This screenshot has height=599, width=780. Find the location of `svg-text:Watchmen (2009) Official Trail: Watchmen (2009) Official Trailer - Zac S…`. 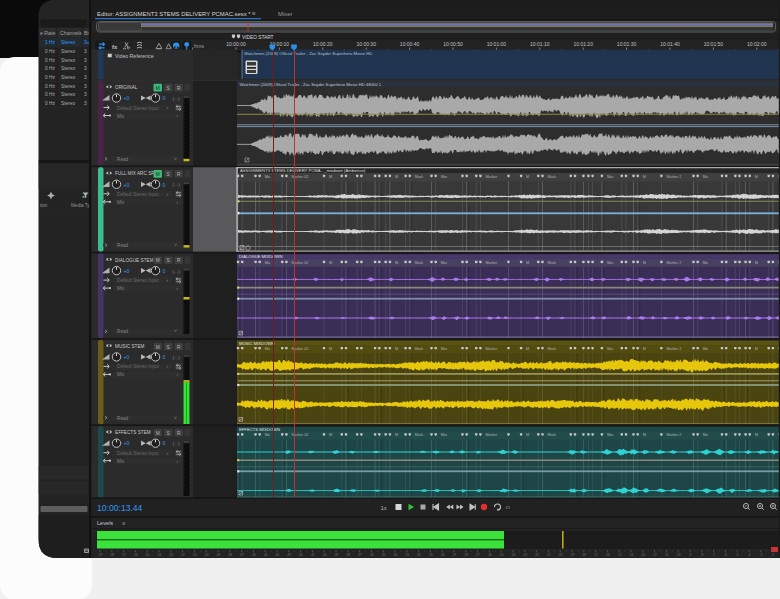

svg-text:Watchmen (2009) Official Trail: Watchmen (2009) Official Trailer - Zac S… is located at coordinates (308, 54).